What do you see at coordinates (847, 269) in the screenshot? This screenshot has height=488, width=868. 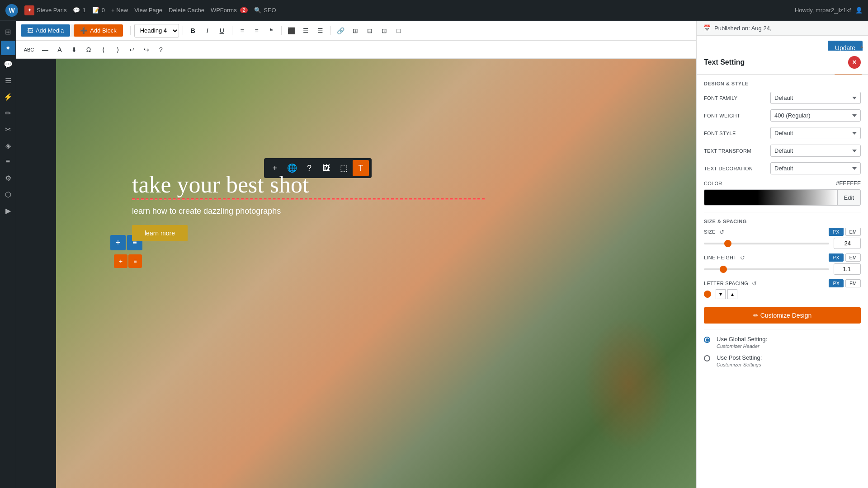 I see `line-height-number-input` at bounding box center [847, 269].